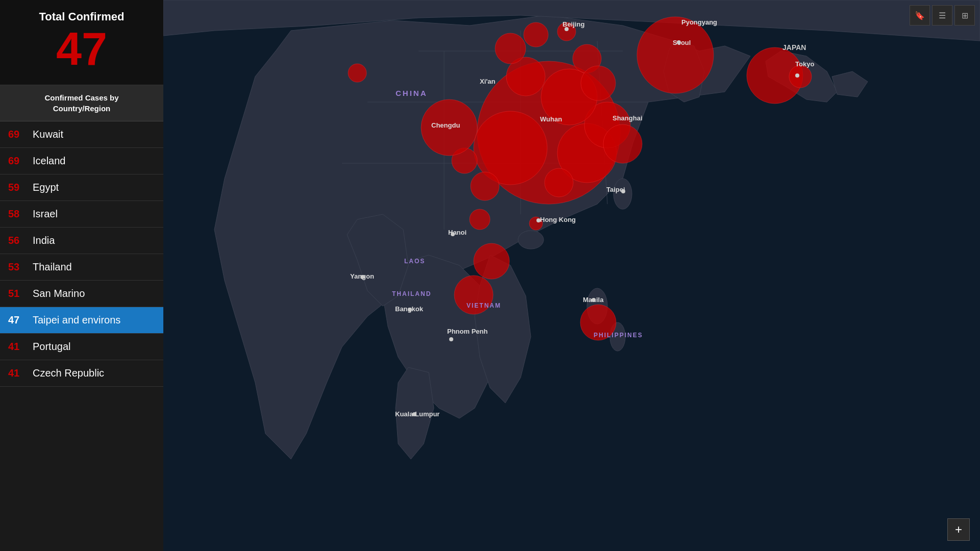 This screenshot has height=551, width=980. Describe the element at coordinates (48, 135) in the screenshot. I see `country-name: Kuwait` at that location.